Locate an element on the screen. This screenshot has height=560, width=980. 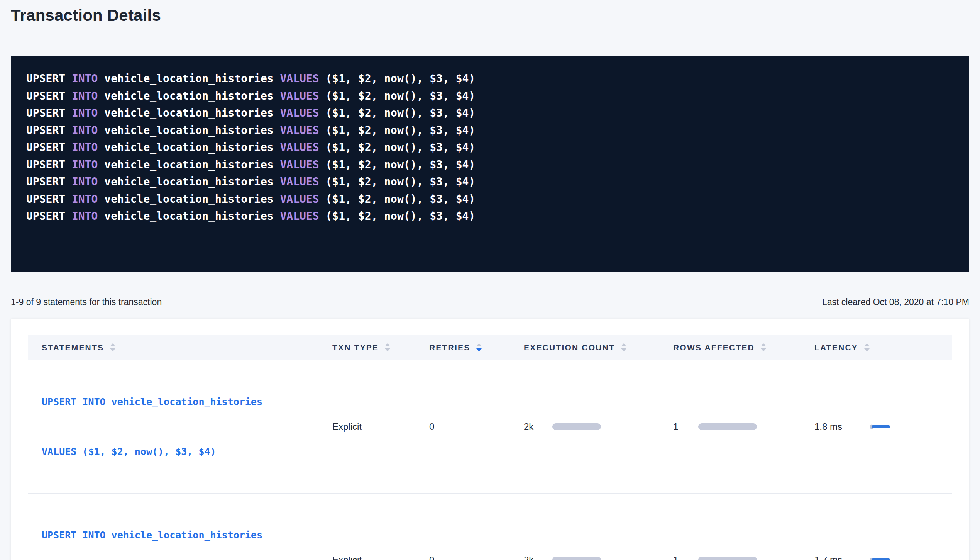
sort-icon-active-desc is located at coordinates (479, 348).